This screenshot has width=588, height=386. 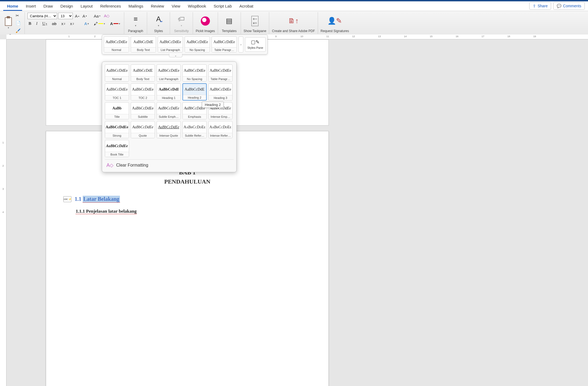 What do you see at coordinates (37, 24) in the screenshot?
I see `italic-button: I` at bounding box center [37, 24].